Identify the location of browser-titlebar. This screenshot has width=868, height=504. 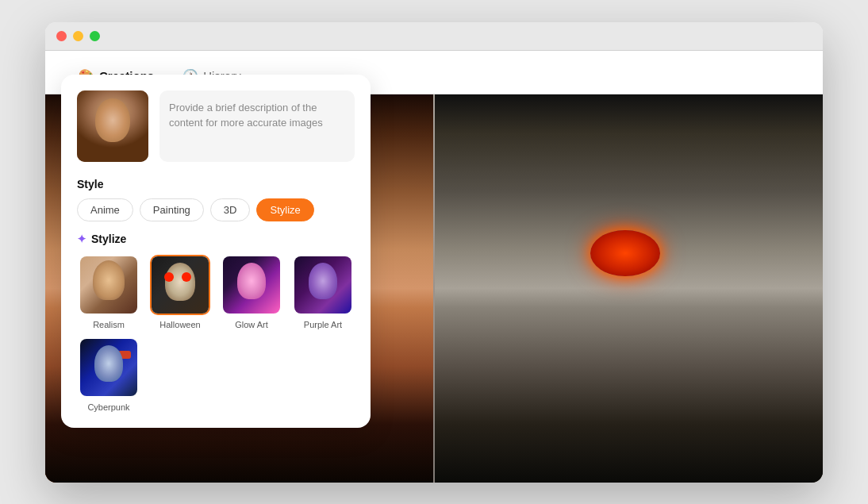
(434, 37).